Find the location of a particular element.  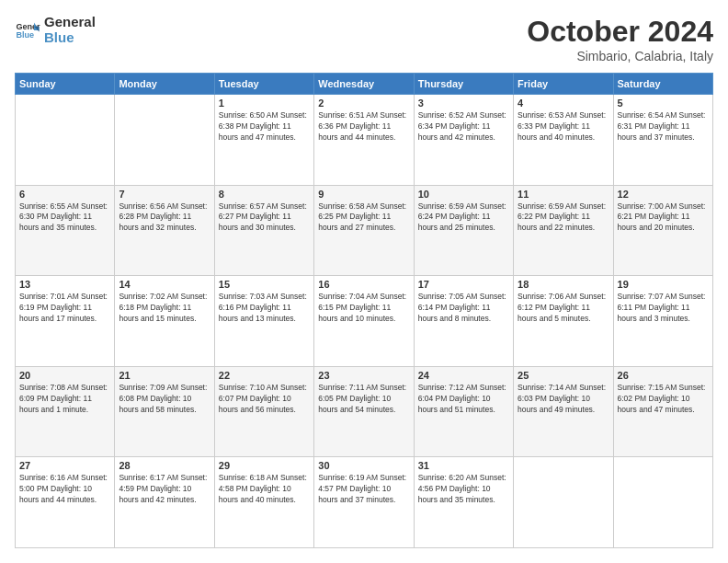

day-info: Sunrise: 6:50 AM Sunset: 6:38 PM Dayligh… is located at coordinates (265, 127).